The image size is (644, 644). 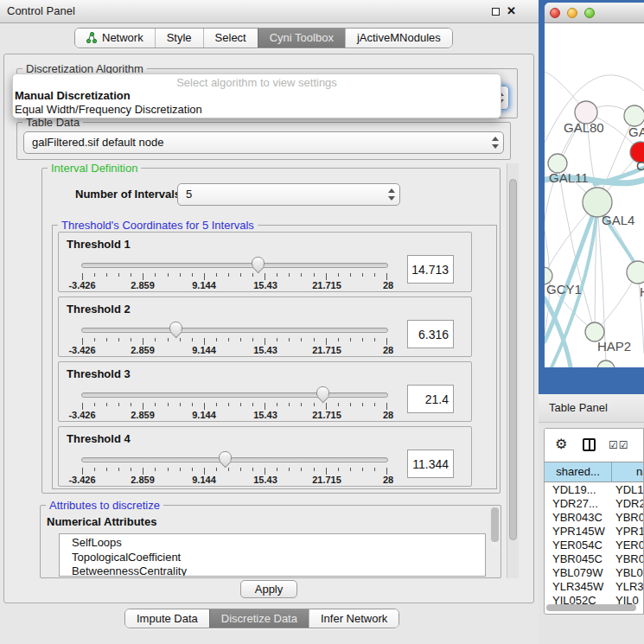 What do you see at coordinates (513, 371) in the screenshot?
I see `content-vertical-scrollbar` at bounding box center [513, 371].